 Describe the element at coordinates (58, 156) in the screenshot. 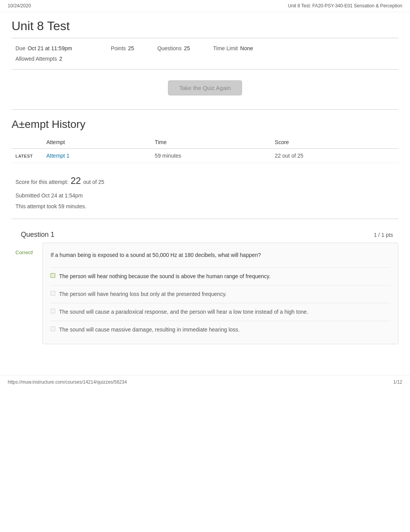

I see `attempt-link: Attempt 1` at that location.